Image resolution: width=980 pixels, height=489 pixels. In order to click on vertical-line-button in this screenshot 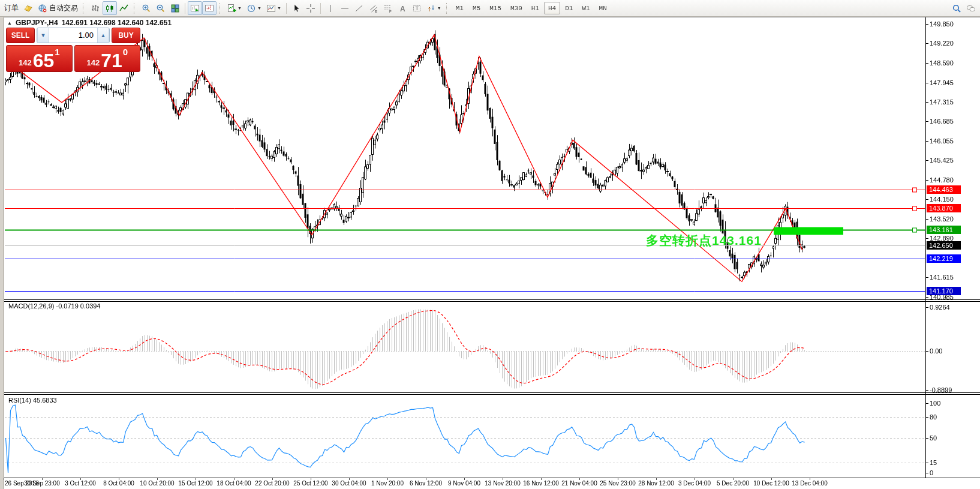, I will do `click(330, 8)`.